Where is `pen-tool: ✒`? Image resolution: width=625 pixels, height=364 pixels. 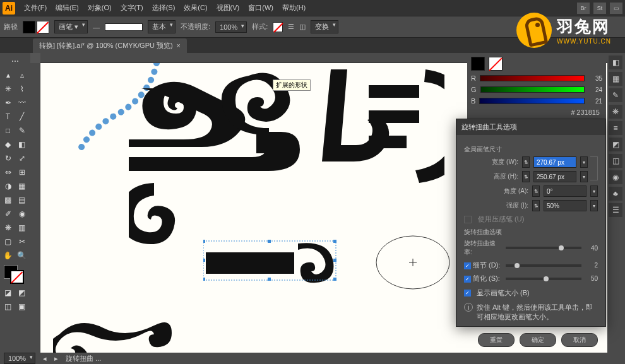 pen-tool: ✒ is located at coordinates (8, 102).